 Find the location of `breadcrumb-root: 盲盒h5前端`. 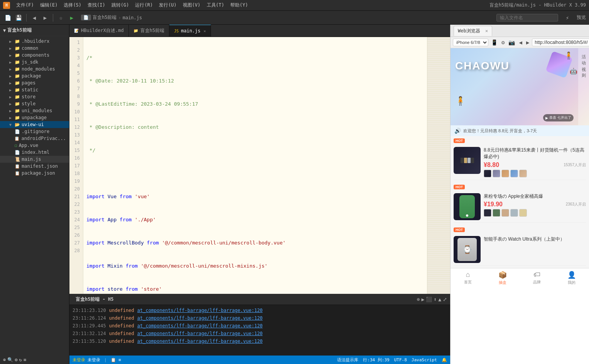

breadcrumb-root: 盲盒h5前端 is located at coordinates (105, 18).